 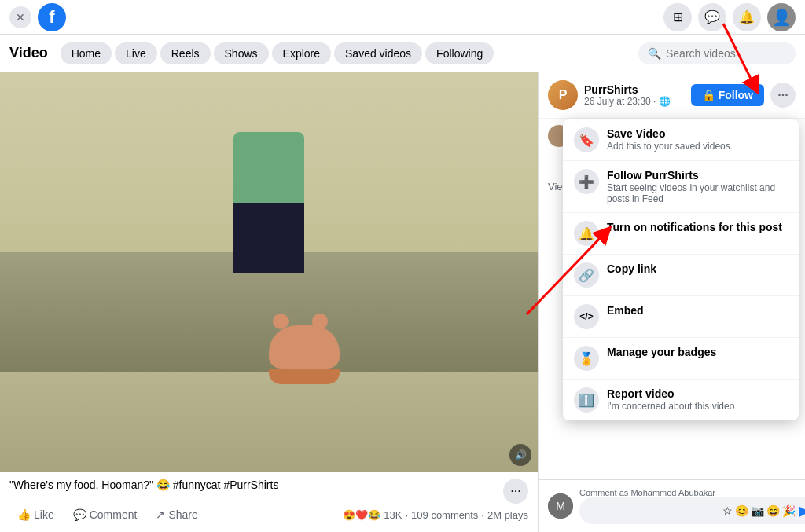 What do you see at coordinates (697, 187) in the screenshot?
I see `menu-text-follow: Follow PurrShirts Start seeing videos in…` at bounding box center [697, 187].